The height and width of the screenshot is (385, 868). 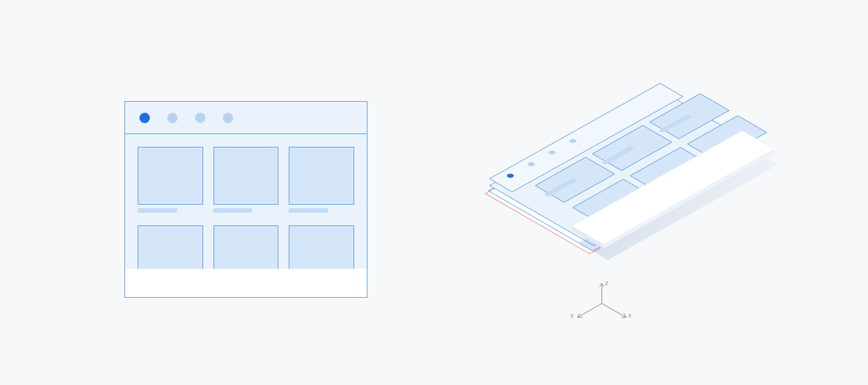 What do you see at coordinates (246, 118) in the screenshot?
I see `flat-tab-bar` at bounding box center [246, 118].